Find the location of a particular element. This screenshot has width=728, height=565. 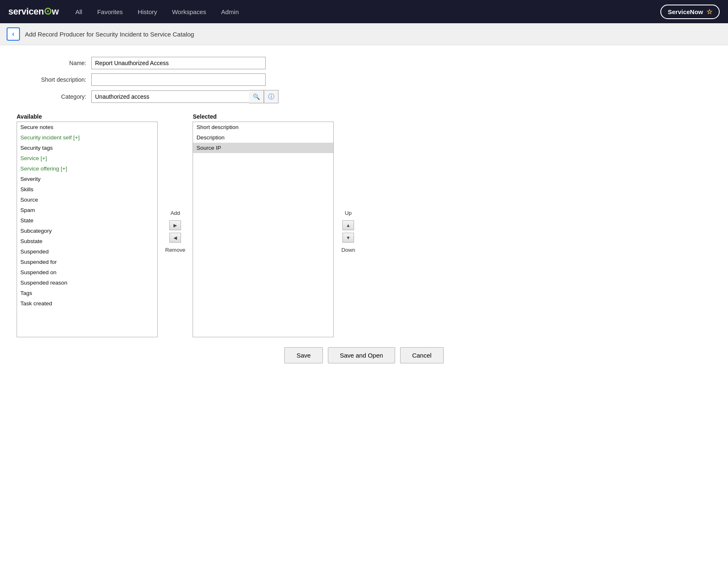

selected-list: Short description Description Source IP is located at coordinates (263, 229).